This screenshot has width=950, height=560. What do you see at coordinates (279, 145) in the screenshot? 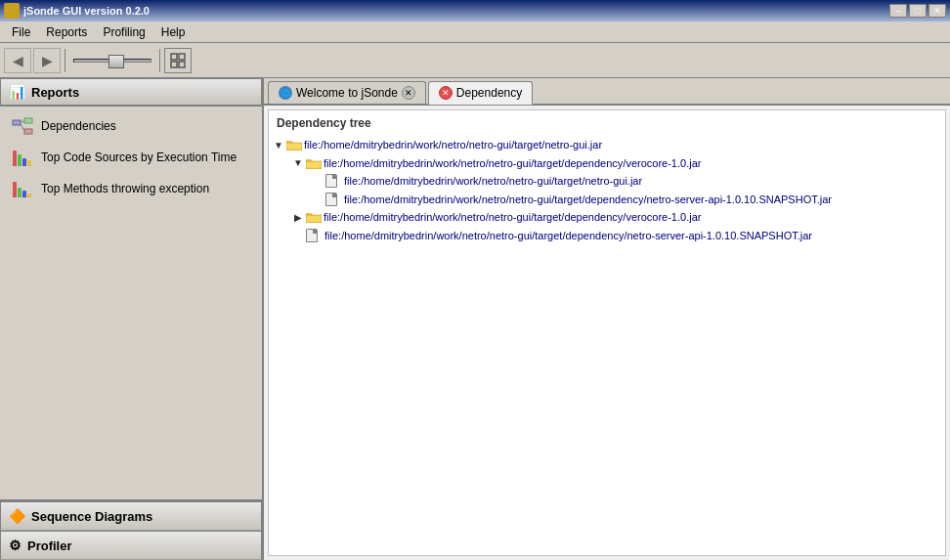
I see `expand-icon-1: ▼` at bounding box center [279, 145].